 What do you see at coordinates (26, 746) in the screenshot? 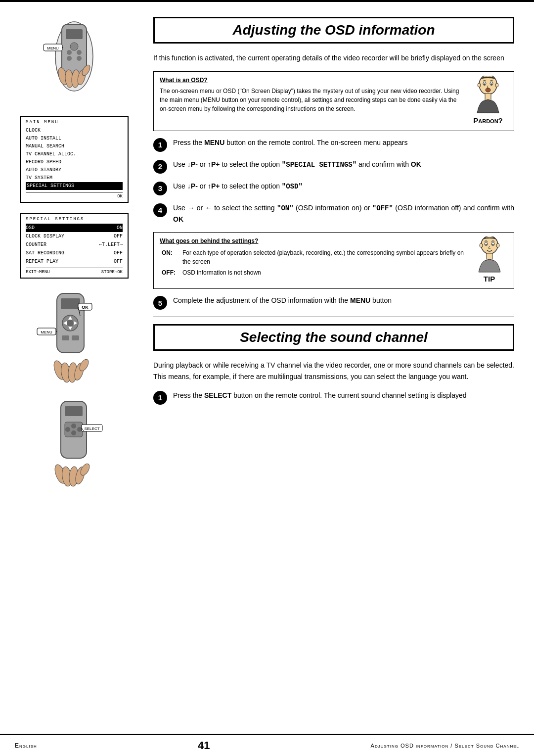
I see `footer-language: English` at bounding box center [26, 746].